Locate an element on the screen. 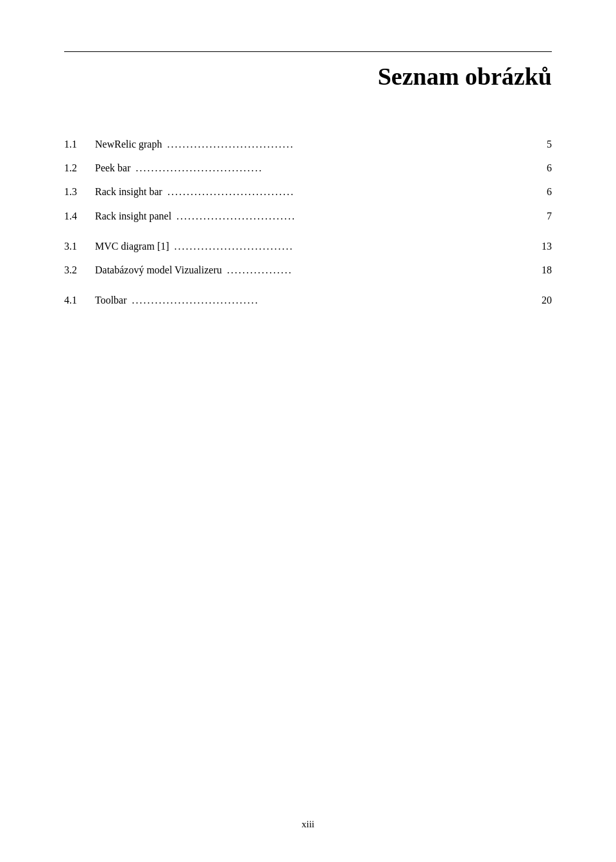 This screenshot has width=616, height=862. toc-item-number: 4.1 is located at coordinates (80, 300).